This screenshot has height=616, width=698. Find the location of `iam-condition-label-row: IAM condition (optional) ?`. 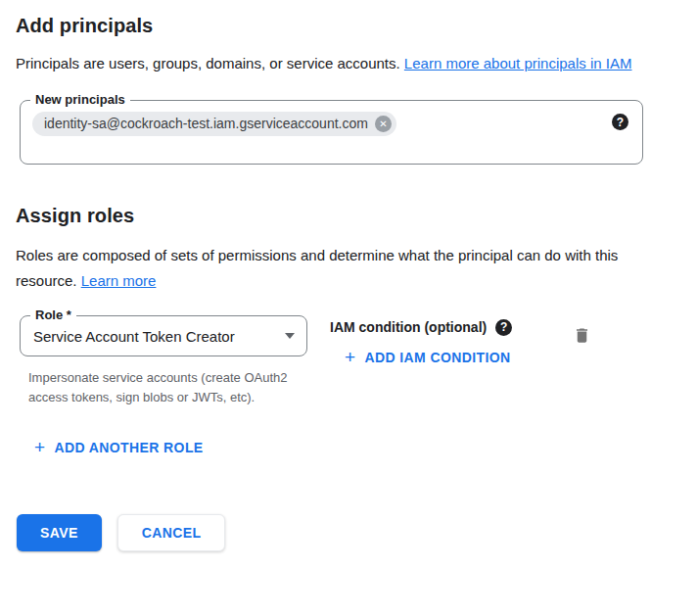

iam-condition-label-row: IAM condition (optional) ? is located at coordinates (421, 327).